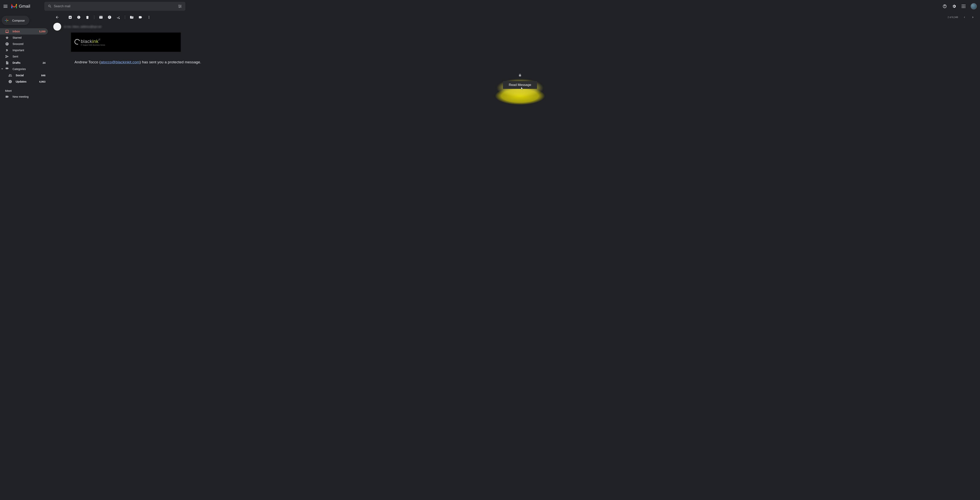 Image resolution: width=980 pixels, height=500 pixels. Describe the element at coordinates (50, 6) in the screenshot. I see `search-icon` at that location.